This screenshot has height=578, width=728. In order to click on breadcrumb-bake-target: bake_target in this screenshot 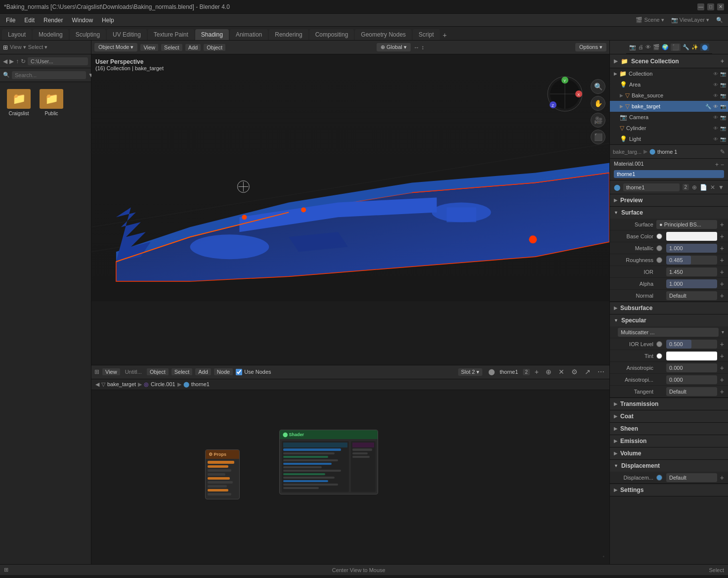, I will do `click(122, 384)`.